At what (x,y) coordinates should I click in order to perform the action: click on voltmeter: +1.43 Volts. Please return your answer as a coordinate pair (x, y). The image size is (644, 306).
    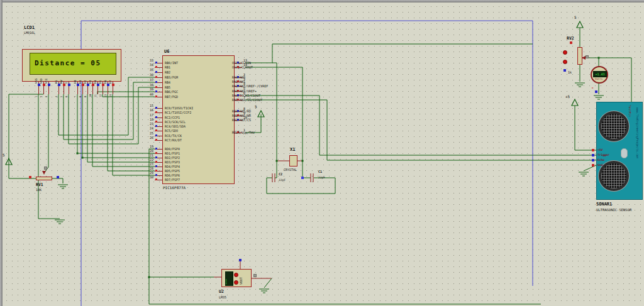
    Looking at the image, I should click on (599, 75).